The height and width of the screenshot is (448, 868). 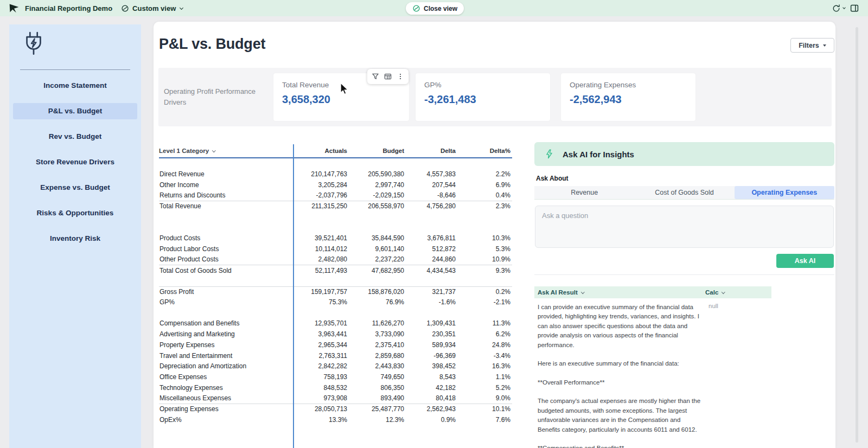 What do you see at coordinates (75, 188) in the screenshot?
I see `sidebar-item: Expense vs. Budget` at bounding box center [75, 188].